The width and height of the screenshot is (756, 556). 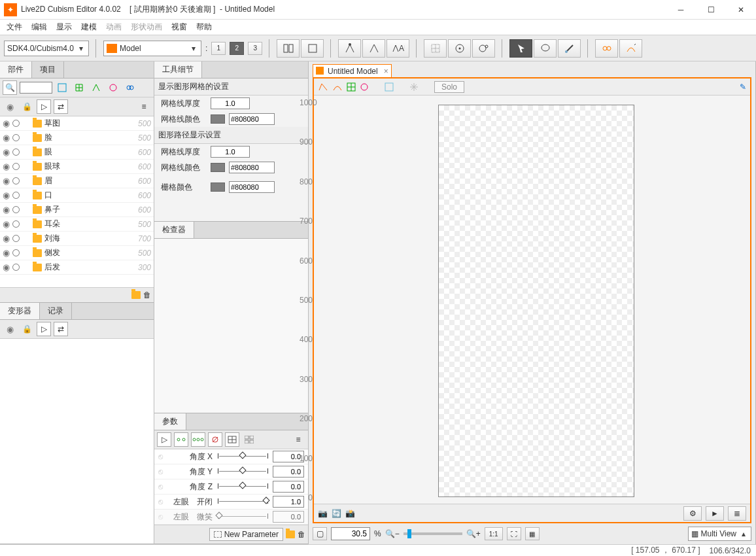 I want to click on level-2: 2, so click(x=237, y=48).